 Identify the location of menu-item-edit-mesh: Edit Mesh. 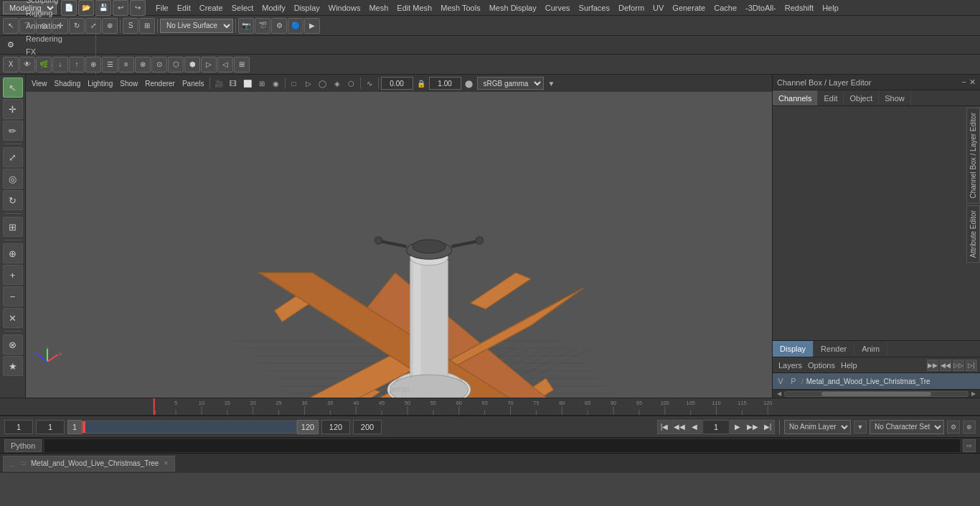
(415, 8).